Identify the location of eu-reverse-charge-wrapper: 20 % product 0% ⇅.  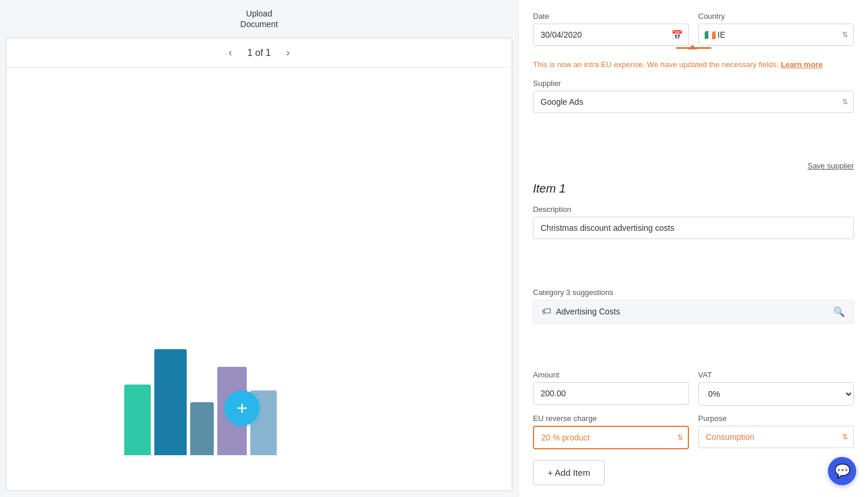
(611, 438).